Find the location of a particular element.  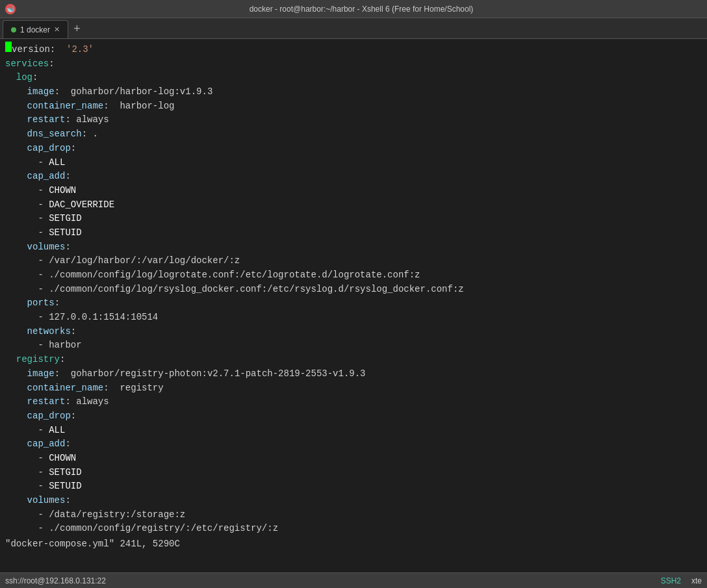

tab-active-dot is located at coordinates (14, 30).